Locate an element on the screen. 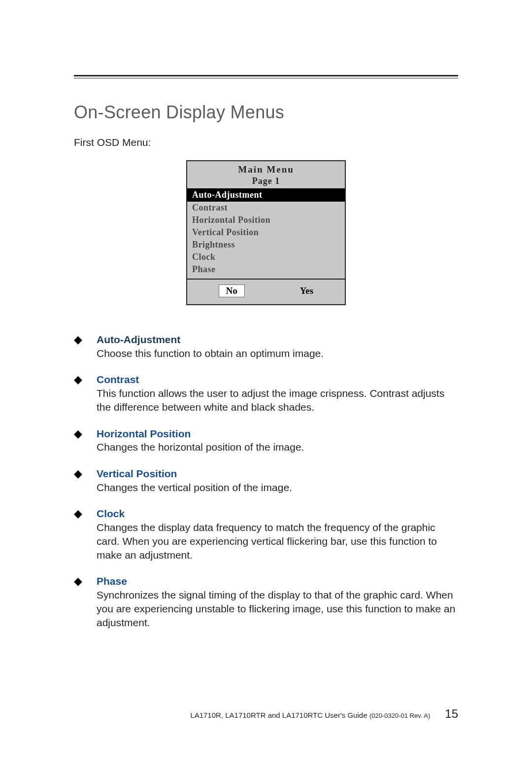 This screenshot has width=532, height=778. osd-yes-option: Yes is located at coordinates (306, 291).